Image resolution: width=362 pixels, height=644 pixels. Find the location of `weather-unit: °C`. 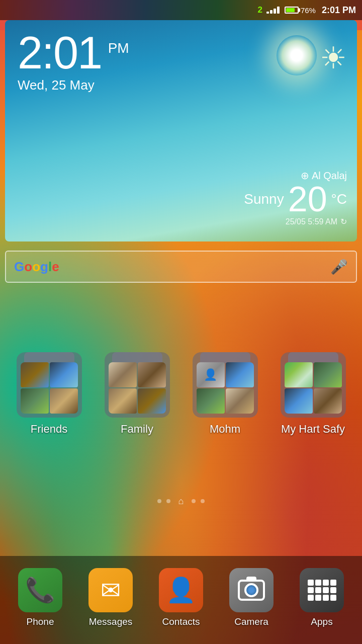

weather-unit: °C is located at coordinates (339, 199).